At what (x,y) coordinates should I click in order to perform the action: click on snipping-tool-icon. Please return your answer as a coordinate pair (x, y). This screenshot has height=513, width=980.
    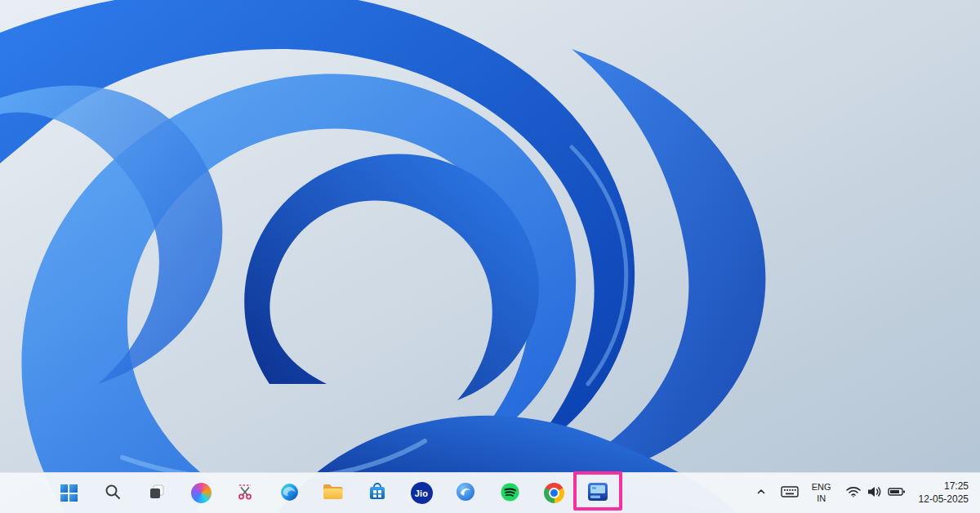
    Looking at the image, I should click on (245, 493).